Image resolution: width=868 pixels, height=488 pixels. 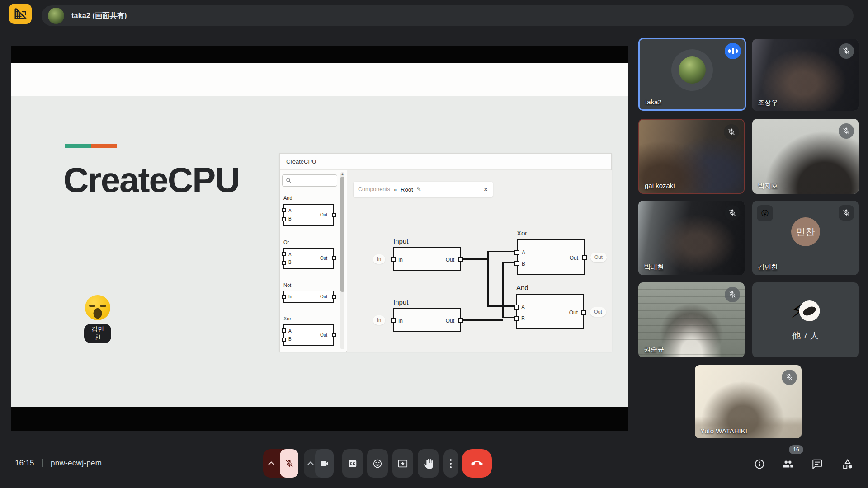 What do you see at coordinates (309, 335) in the screenshot?
I see `palette-gate-xor: A B Out` at bounding box center [309, 335].